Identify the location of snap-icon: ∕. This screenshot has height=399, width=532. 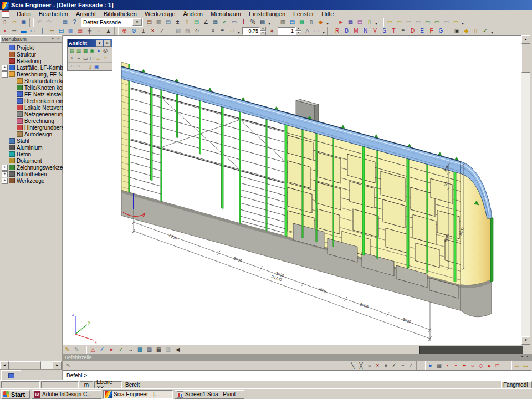
(411, 366).